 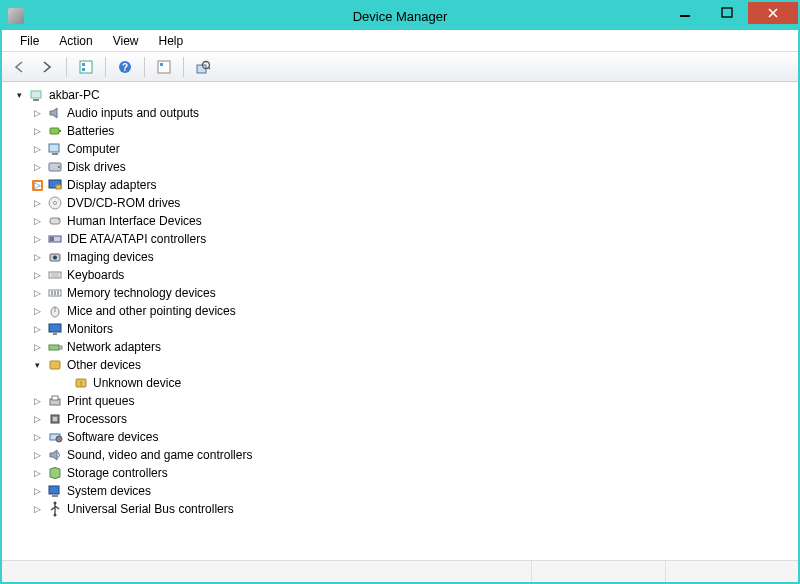 I want to click on tree-row: ▷Keyboards, so click(x=400, y=275).